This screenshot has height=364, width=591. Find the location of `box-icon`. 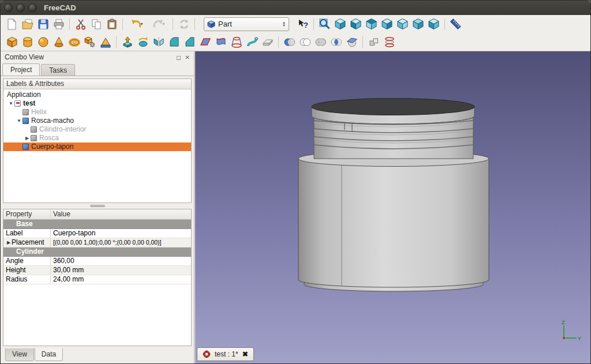

box-icon is located at coordinates (12, 42).